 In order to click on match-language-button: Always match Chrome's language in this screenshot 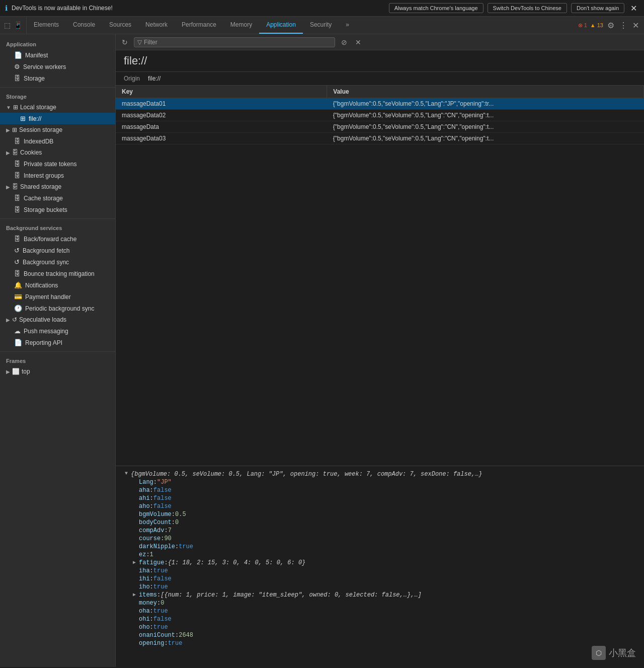, I will do `click(436, 8)`.